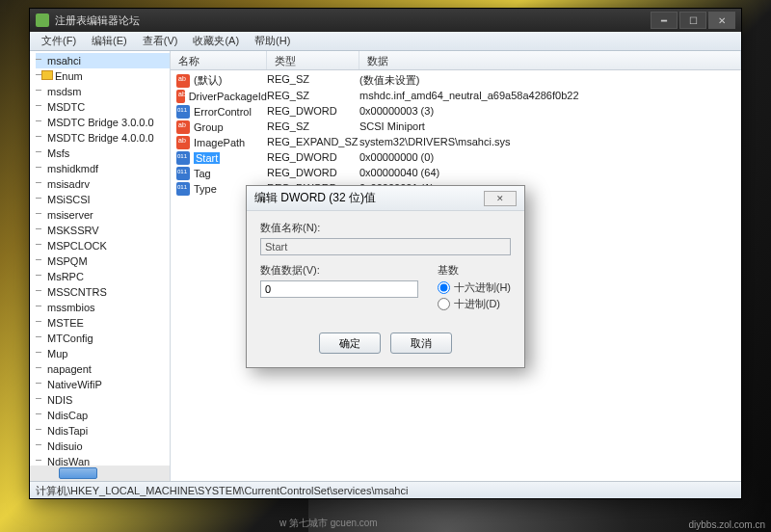 This screenshot has height=532, width=771. Describe the element at coordinates (693, 20) in the screenshot. I see `maximize-button: ☐` at that location.